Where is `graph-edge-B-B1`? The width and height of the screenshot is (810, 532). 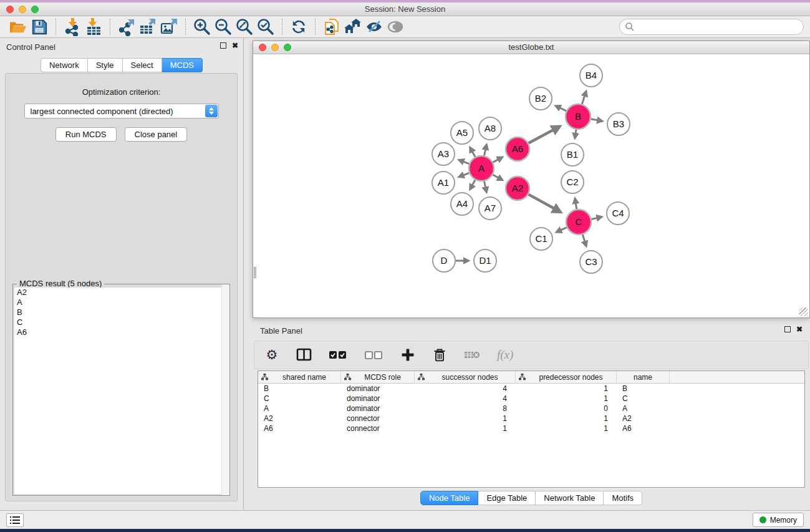
graph-edge-B-B1 is located at coordinates (576, 134).